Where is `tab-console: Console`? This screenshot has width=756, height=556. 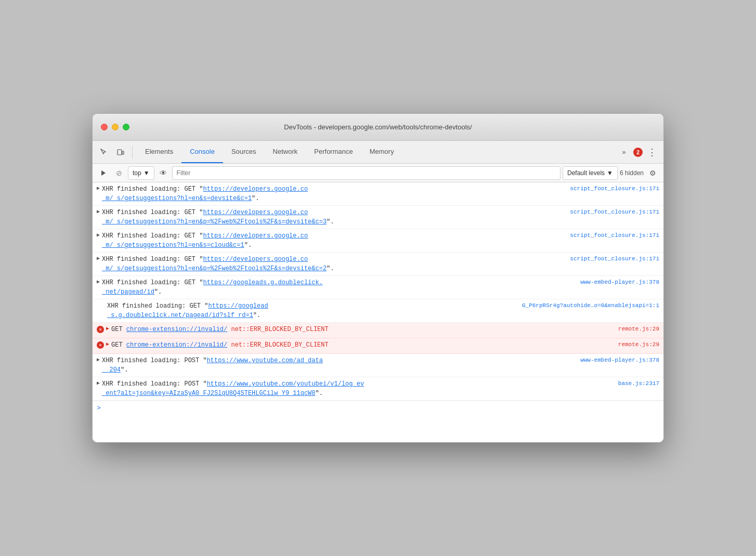
tab-console: Console is located at coordinates (202, 152).